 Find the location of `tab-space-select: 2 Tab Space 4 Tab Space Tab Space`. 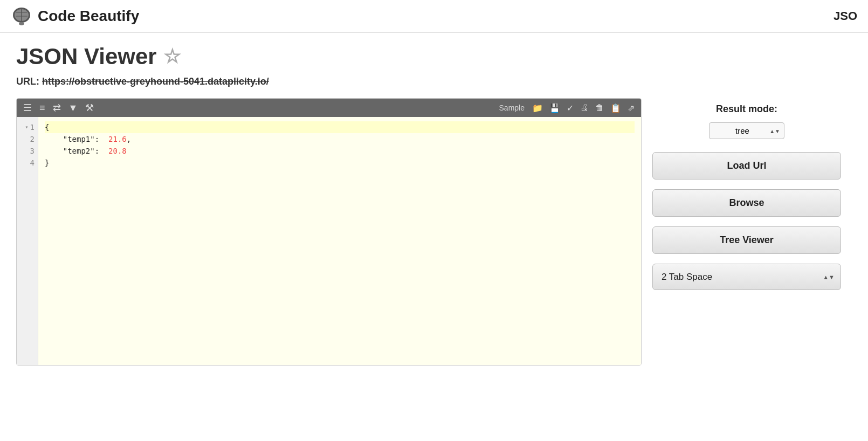

tab-space-select: 2 Tab Space 4 Tab Space Tab Space is located at coordinates (747, 277).